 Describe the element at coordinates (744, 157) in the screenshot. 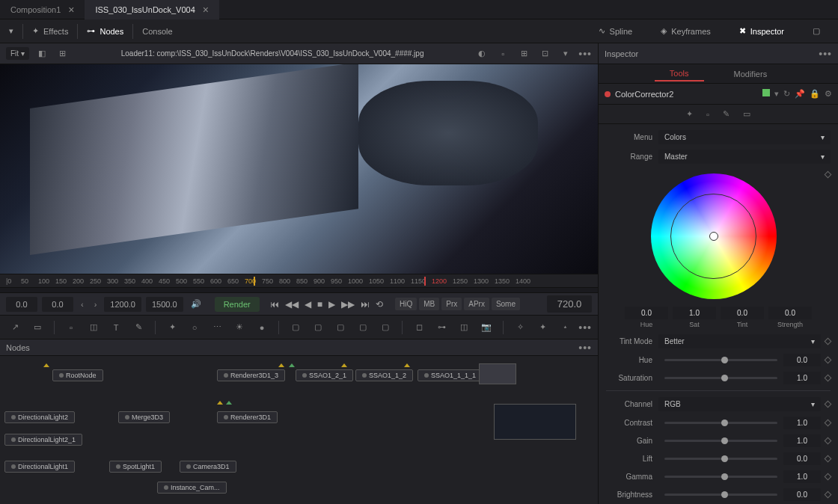

I see `range-dropdown: Master▾` at that location.